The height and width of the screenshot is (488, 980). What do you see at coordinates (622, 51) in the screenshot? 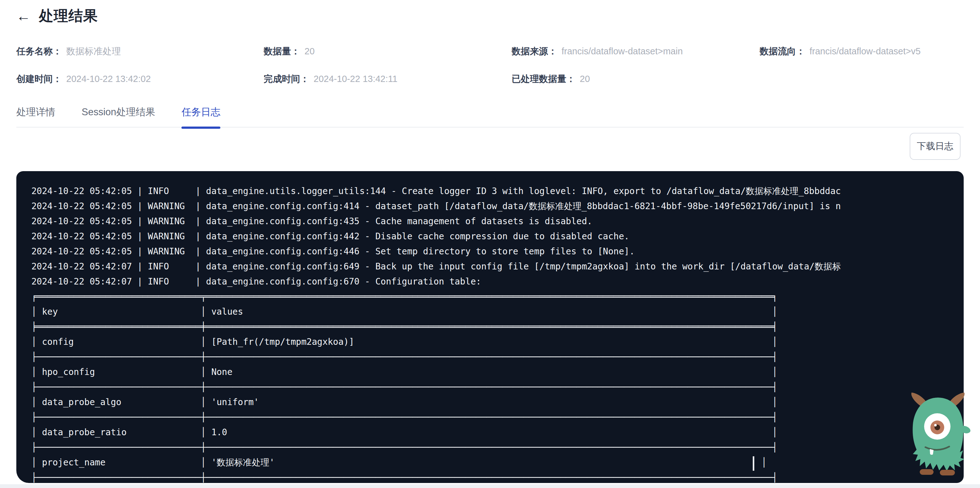
I see `field-value: francis/dataflow-dataset>main` at bounding box center [622, 51].